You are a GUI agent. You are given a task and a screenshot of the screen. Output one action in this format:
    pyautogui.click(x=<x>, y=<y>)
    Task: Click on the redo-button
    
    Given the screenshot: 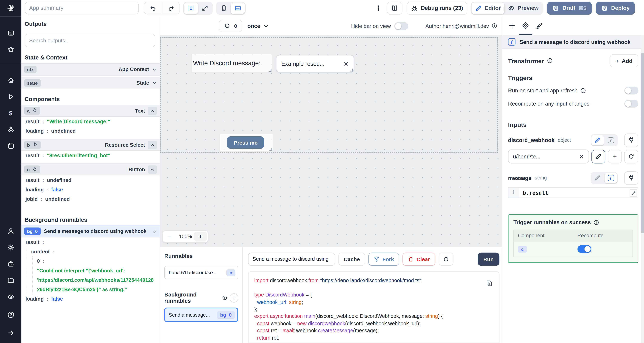 What is the action you would take?
    pyautogui.click(x=171, y=8)
    